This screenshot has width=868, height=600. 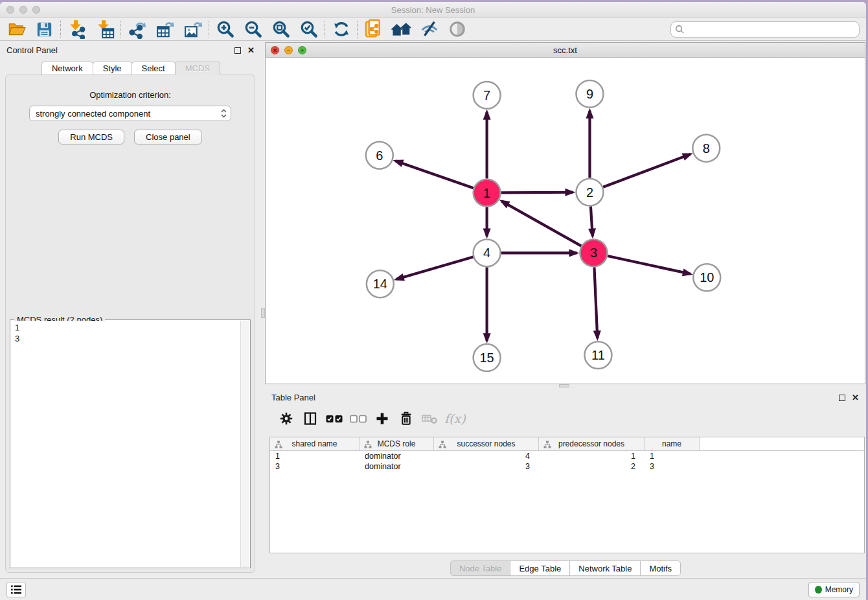 I want to click on column-header-name: name, so click(x=672, y=444).